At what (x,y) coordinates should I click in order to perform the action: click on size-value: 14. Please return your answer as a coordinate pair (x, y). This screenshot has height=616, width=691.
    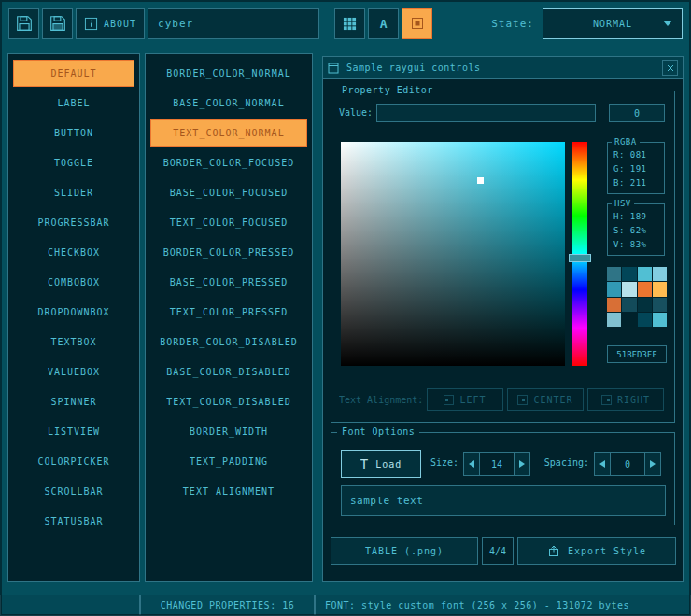
    Looking at the image, I should click on (497, 464).